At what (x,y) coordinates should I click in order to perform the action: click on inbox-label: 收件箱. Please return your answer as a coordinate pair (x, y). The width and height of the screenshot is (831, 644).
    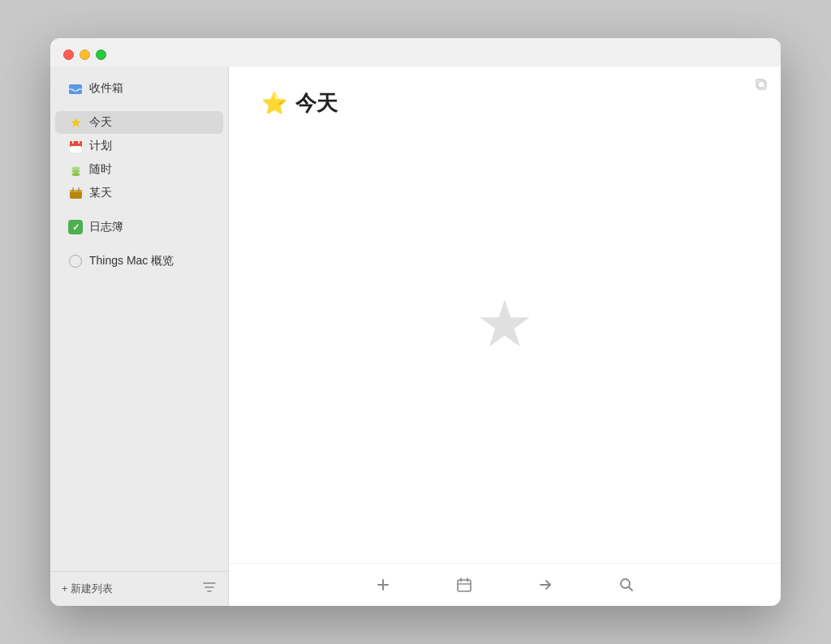
    Looking at the image, I should click on (106, 88).